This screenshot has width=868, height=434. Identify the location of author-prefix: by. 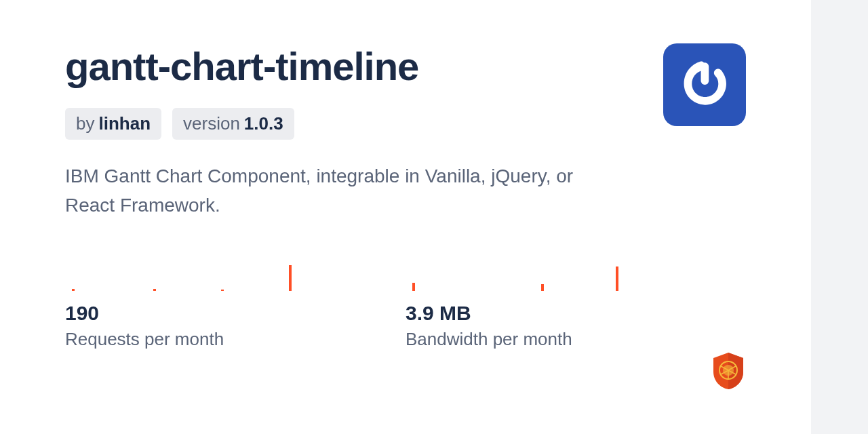
(85, 123).